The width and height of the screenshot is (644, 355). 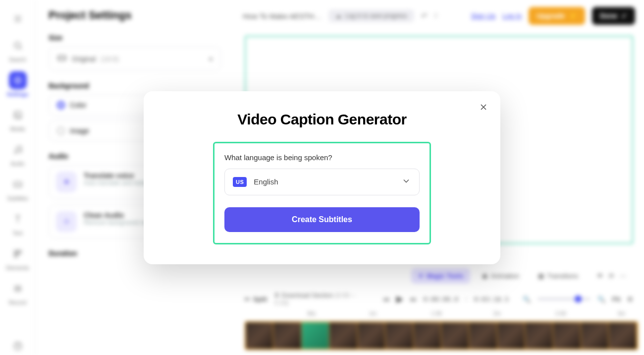 What do you see at coordinates (322, 193) in the screenshot?
I see `modal-highlight-box: What language is being spoken? US Englis…` at bounding box center [322, 193].